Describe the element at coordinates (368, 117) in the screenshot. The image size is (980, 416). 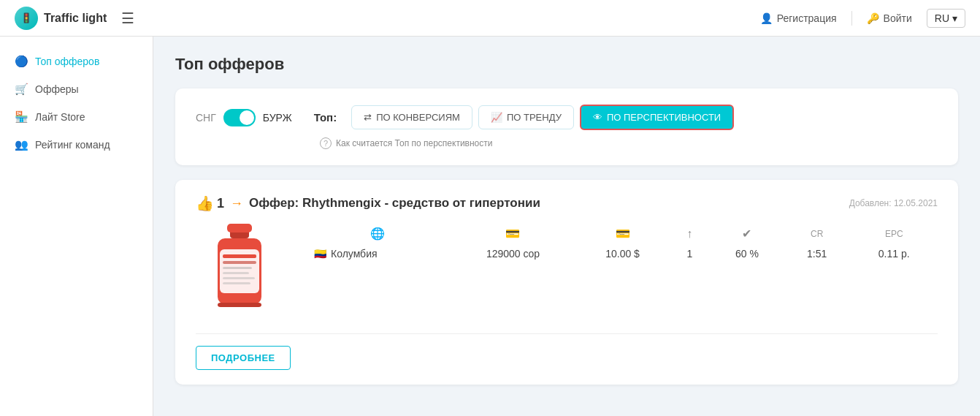
I see `conversions-icon: ⇄` at that location.